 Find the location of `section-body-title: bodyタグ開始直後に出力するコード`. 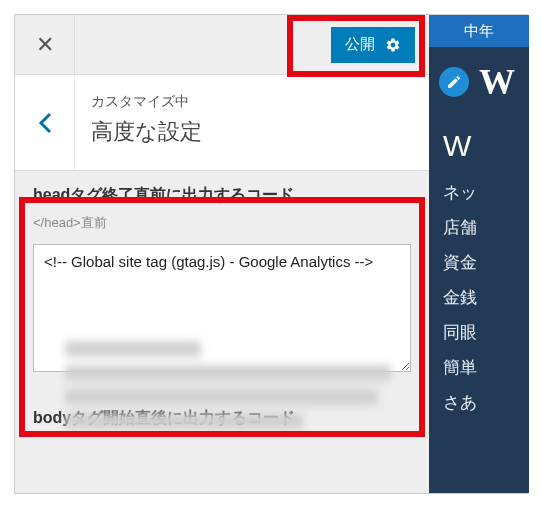

section-body-title: bodyタグ開始直後に出力するコード is located at coordinates (222, 418).